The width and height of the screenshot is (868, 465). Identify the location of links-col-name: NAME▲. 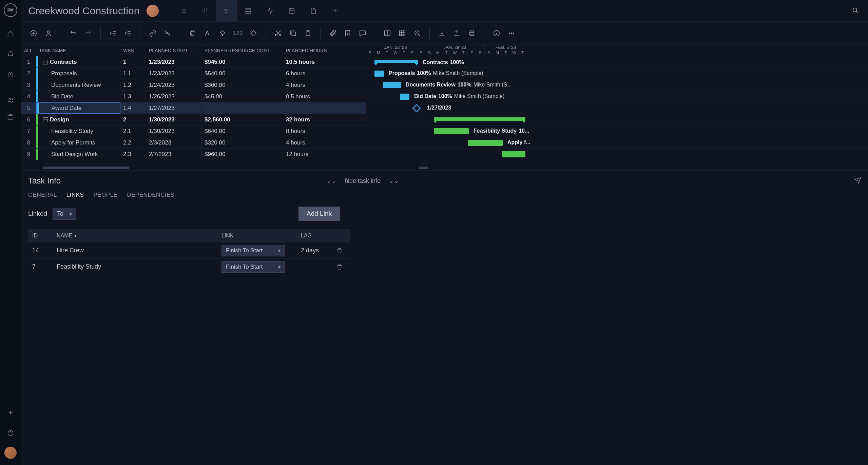
(135, 236).